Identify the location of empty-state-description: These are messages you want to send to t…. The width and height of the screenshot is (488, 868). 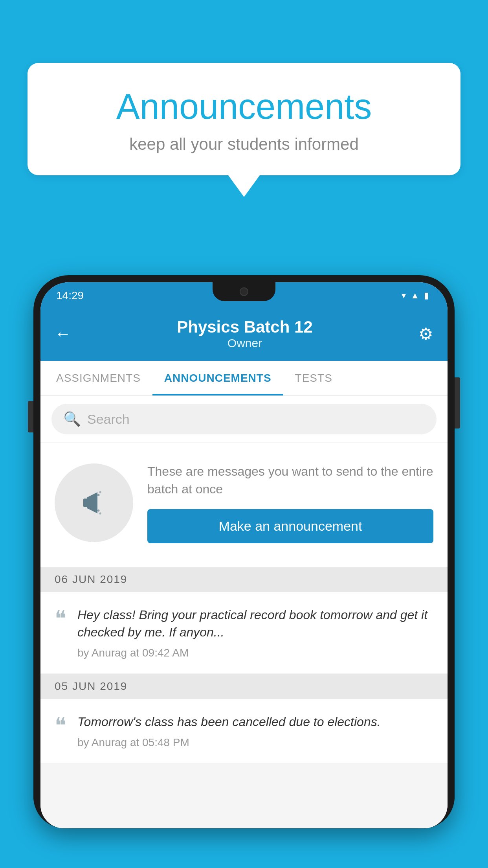
(290, 480).